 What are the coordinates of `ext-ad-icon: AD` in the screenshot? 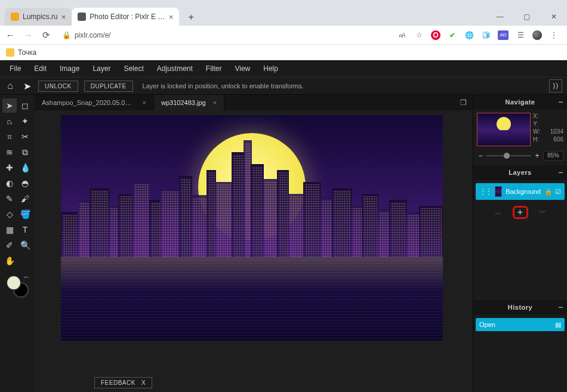 It's located at (503, 35).